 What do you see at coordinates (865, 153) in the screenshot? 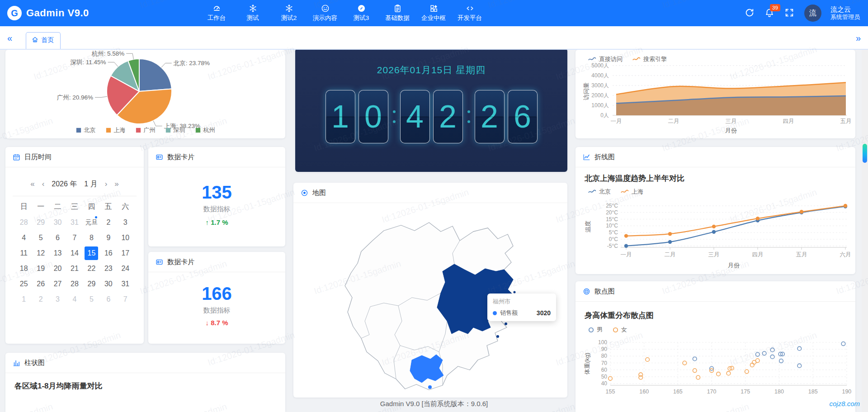
I see `scrollbar-thumb` at bounding box center [865, 153].